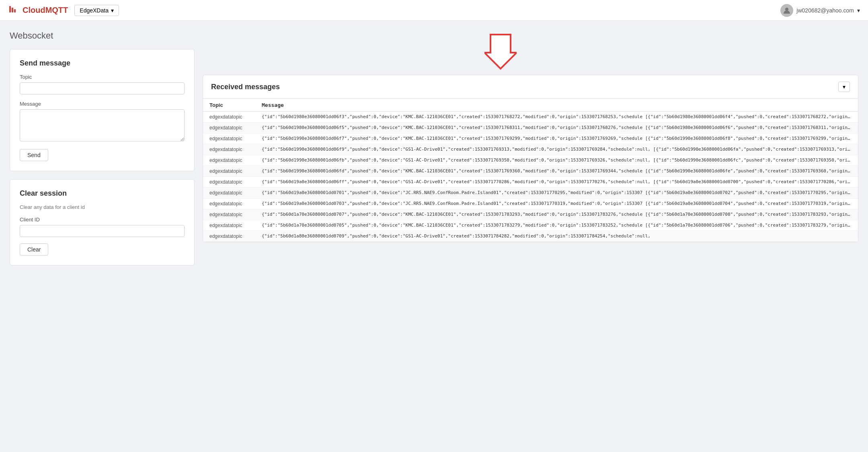 The width and height of the screenshot is (868, 452). I want to click on send-button: Send, so click(34, 155).